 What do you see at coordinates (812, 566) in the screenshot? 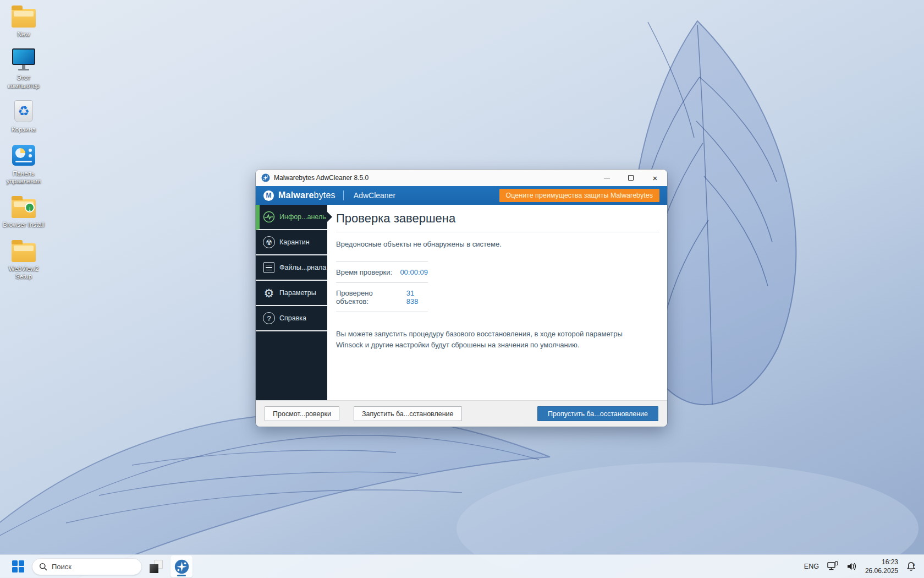
I see `language-indicator: ENG` at bounding box center [812, 566].